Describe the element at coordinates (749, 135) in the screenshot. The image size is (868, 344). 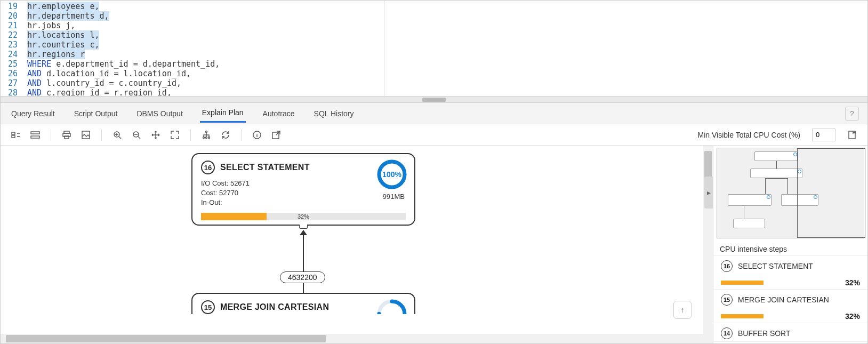
I see `min-cpu-cost-label: Min Visible Total CPU Cost (%)` at that location.